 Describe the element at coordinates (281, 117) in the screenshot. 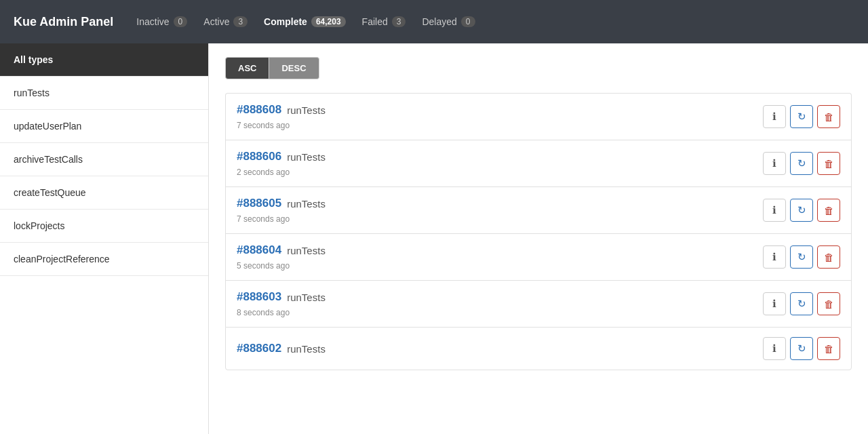

I see `job-info: #888608runTests7 seconds ago` at that location.